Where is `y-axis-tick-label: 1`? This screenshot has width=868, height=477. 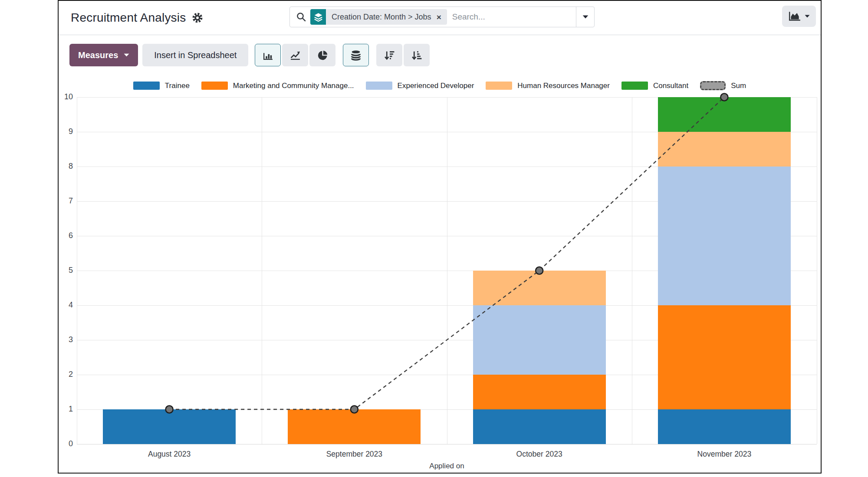 y-axis-tick-label: 1 is located at coordinates (66, 409).